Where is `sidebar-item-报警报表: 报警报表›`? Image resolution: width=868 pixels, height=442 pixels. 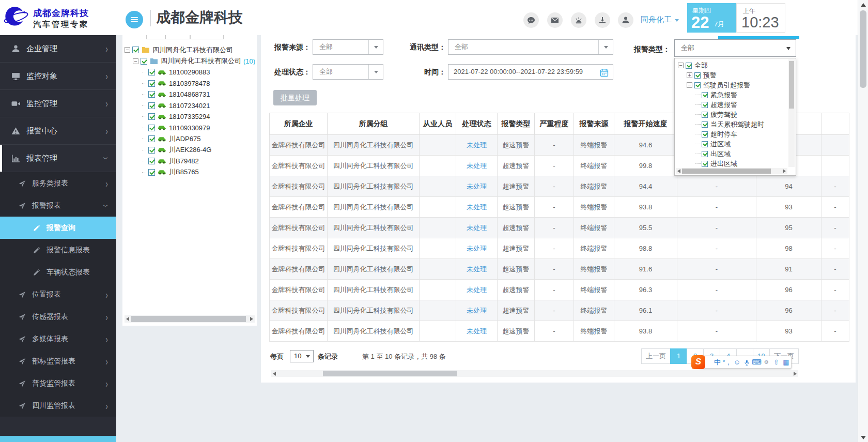
sidebar-item-报警报表: 报警报表› is located at coordinates (58, 206).